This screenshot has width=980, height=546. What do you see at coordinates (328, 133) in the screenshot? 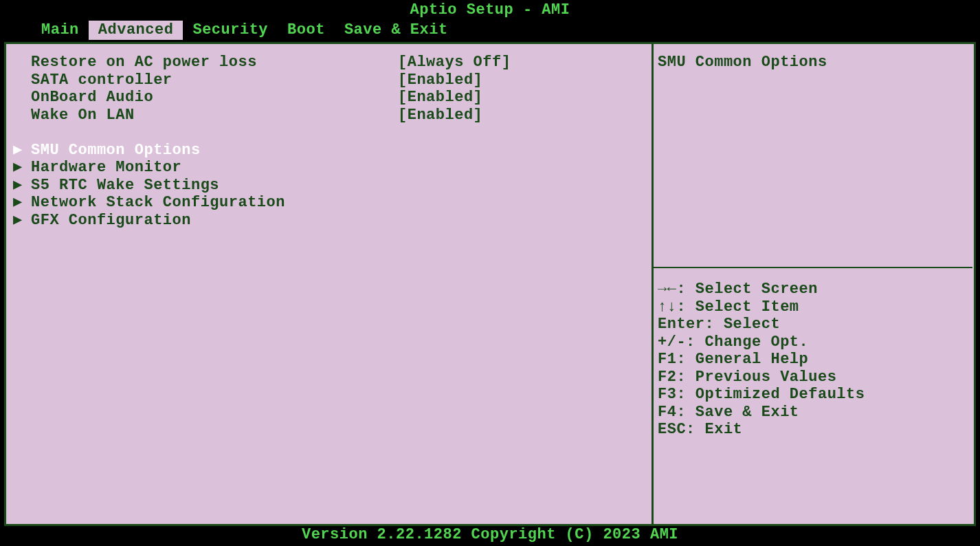
I see `spacer` at bounding box center [328, 133].